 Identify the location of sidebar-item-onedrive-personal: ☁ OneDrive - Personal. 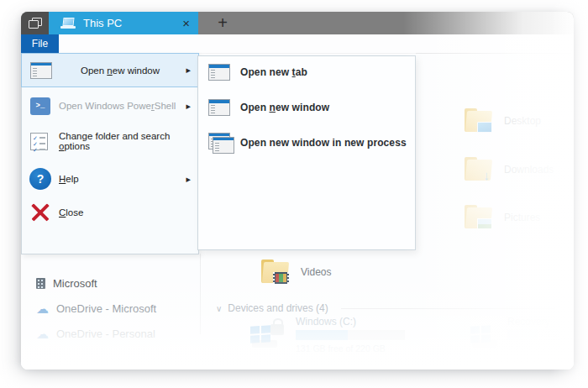
(96, 333).